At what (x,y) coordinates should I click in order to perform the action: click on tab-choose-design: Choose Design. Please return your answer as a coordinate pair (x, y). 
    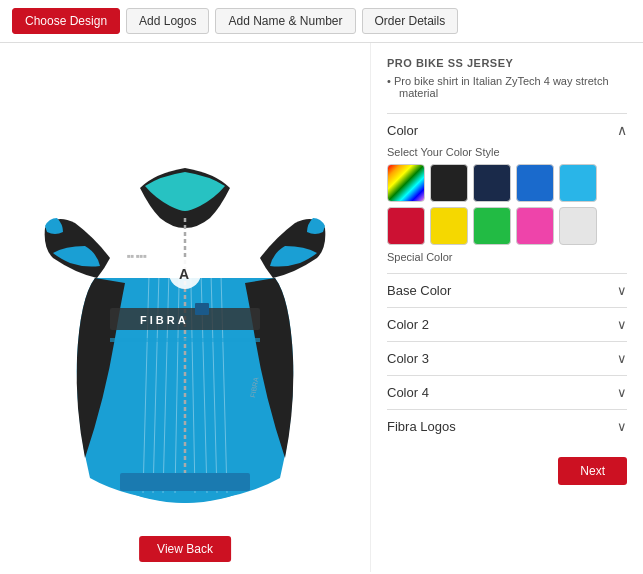
    Looking at the image, I should click on (66, 21).